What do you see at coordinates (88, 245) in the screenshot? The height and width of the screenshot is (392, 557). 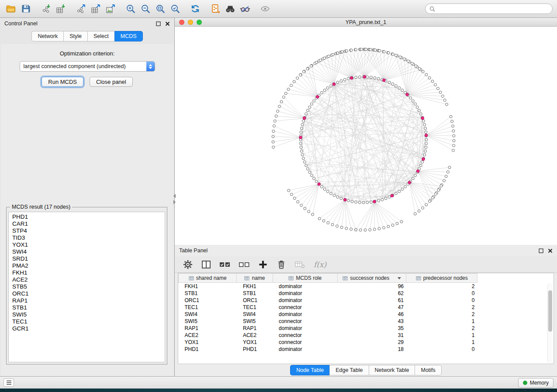 I see `mcds-result-node: YOX1` at bounding box center [88, 245].